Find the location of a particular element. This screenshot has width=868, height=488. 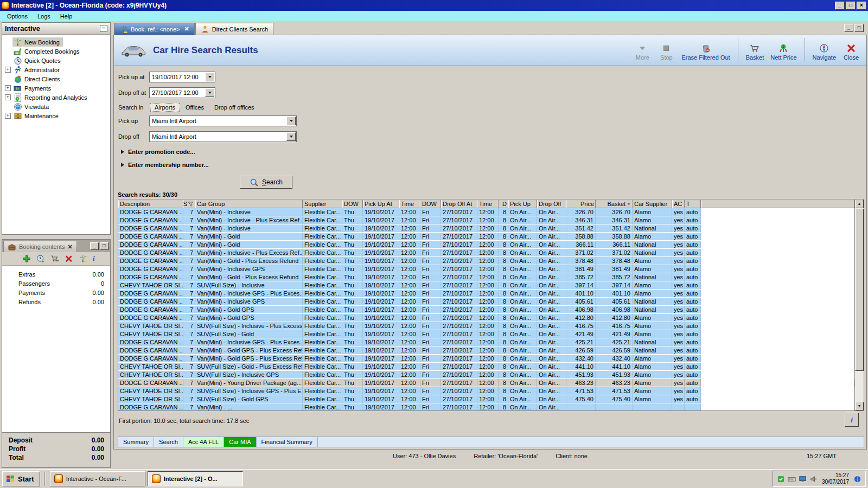

sidebar-item-direct-clients: Direct Clients is located at coordinates (56, 79).